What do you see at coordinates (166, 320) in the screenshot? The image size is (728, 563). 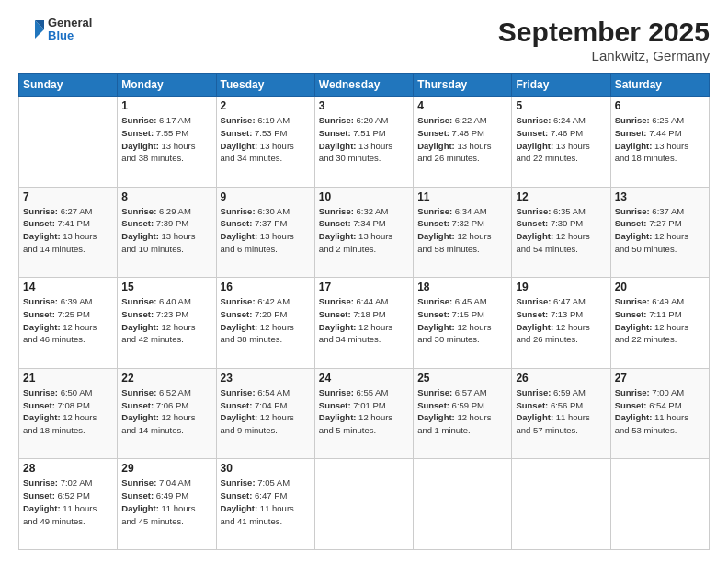 I see `day-info: Sunrise: 6:40 AMSunset: 7:23 PMDaylight:…` at bounding box center [166, 320].